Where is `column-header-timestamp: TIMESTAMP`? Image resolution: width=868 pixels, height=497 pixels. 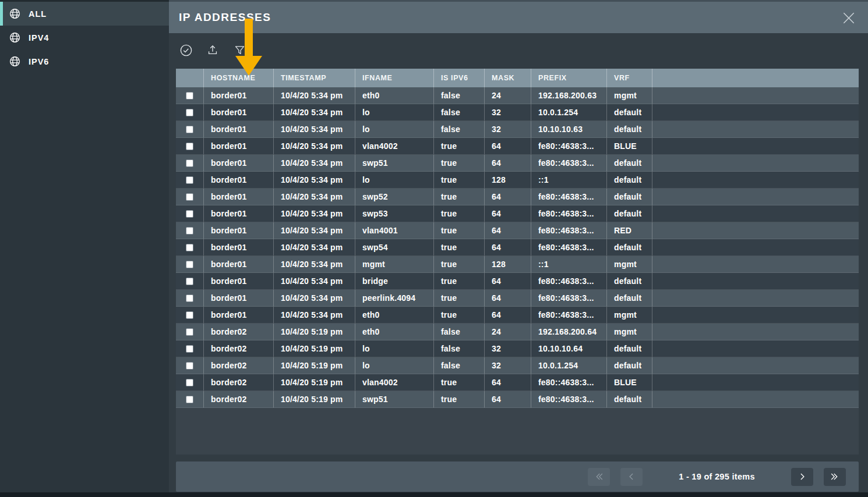
column-header-timestamp: TIMESTAMP is located at coordinates (315, 78).